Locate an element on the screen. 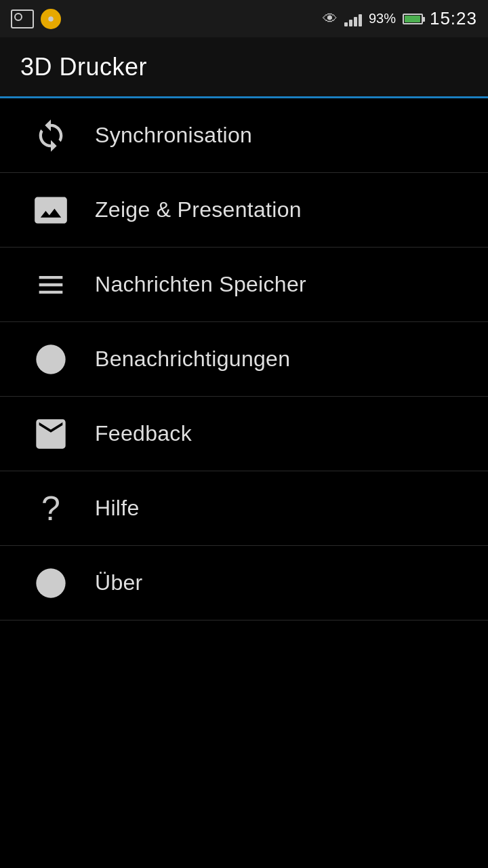  menu-label-benachrichtigungen: Benachrichtigungen is located at coordinates (192, 359).